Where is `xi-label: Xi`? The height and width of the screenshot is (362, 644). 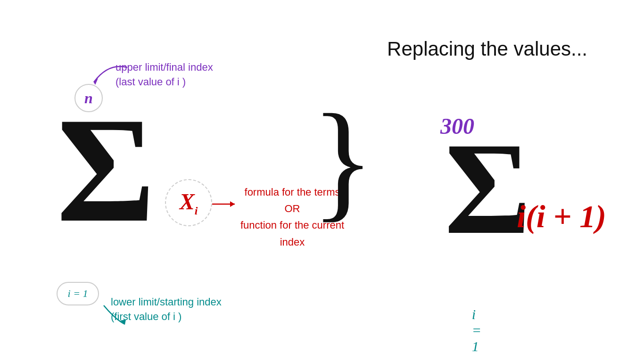 xi-label: Xi is located at coordinates (189, 203).